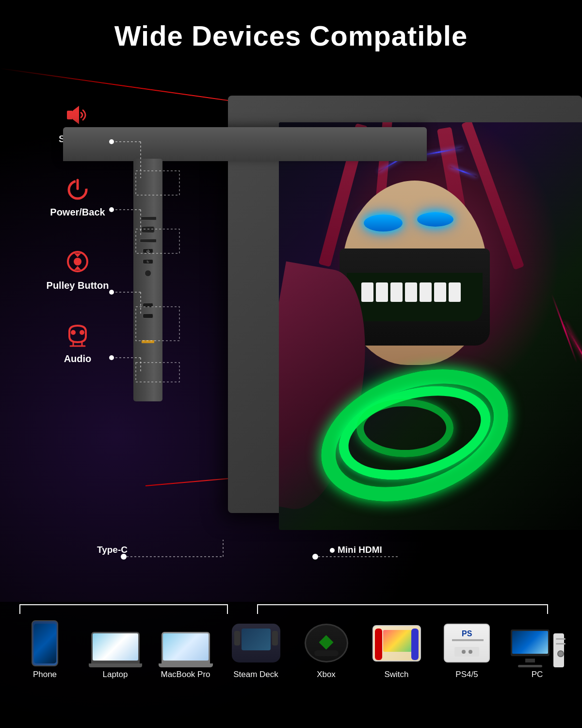  What do you see at coordinates (148, 251) in the screenshot?
I see `port-power: ⏻` at bounding box center [148, 251].